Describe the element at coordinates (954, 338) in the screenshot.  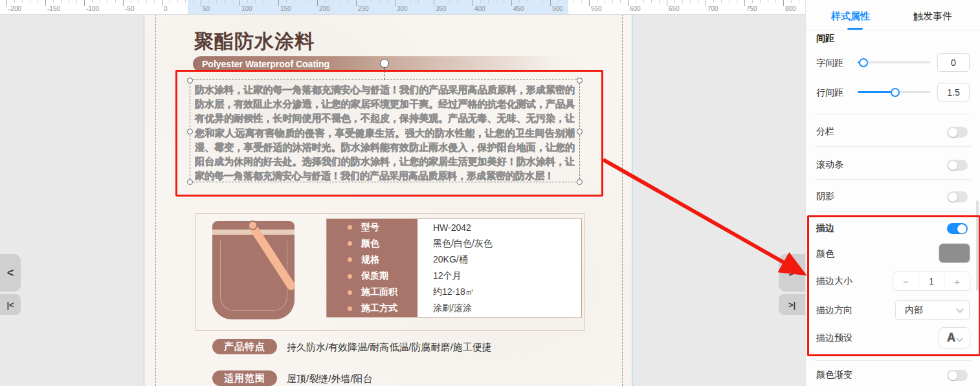
I see `stroke-preset-button: A` at that location.